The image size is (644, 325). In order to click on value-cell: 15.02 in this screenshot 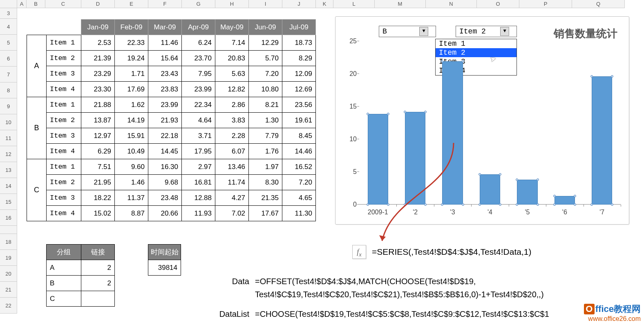, I will do `click(98, 214)`.